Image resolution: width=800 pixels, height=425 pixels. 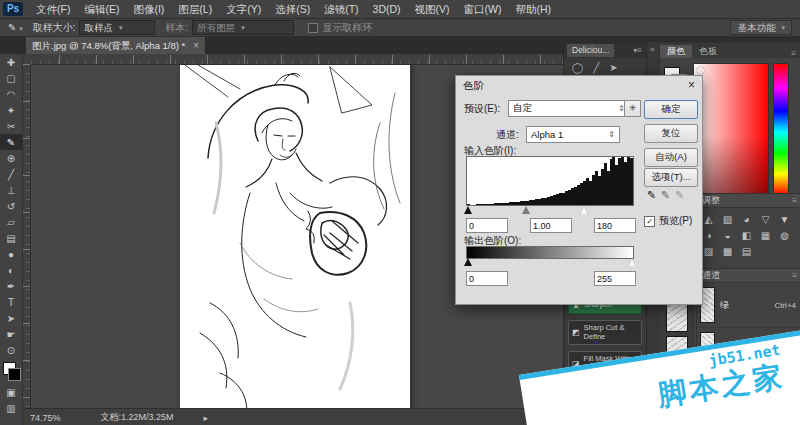 I want to click on preview-checkbox: ✓, so click(x=650, y=222).